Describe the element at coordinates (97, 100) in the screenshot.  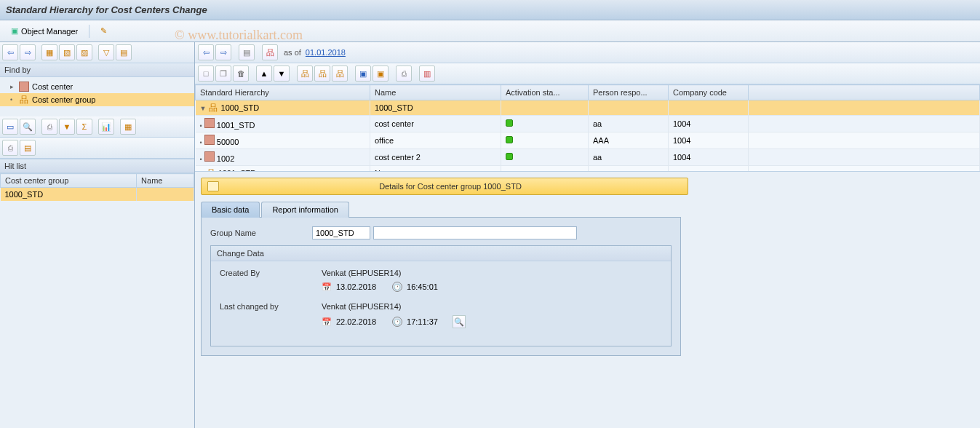
I see `findby-item-cost-center-group: • 品 Cost center group` at that location.